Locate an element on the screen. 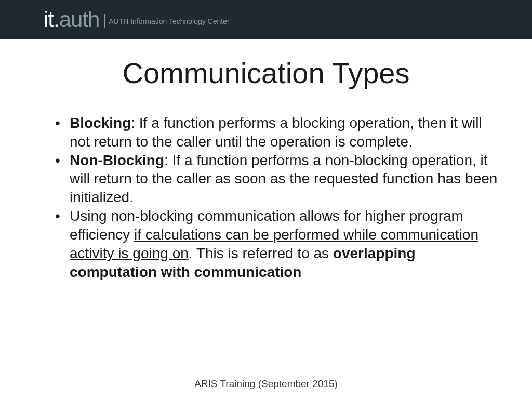 This screenshot has width=532, height=399. bullet-item: Blocking: If a function performs a block… is located at coordinates (275, 132).